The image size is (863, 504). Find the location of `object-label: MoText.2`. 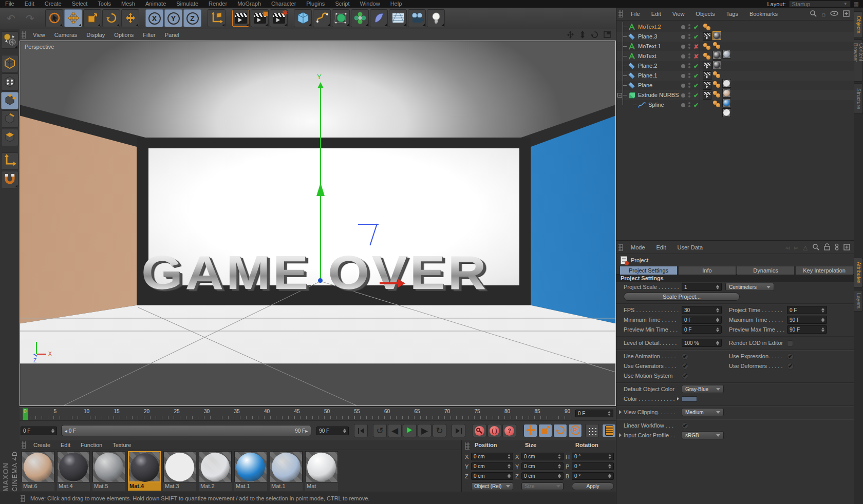

object-label: MoText.2 is located at coordinates (649, 27).